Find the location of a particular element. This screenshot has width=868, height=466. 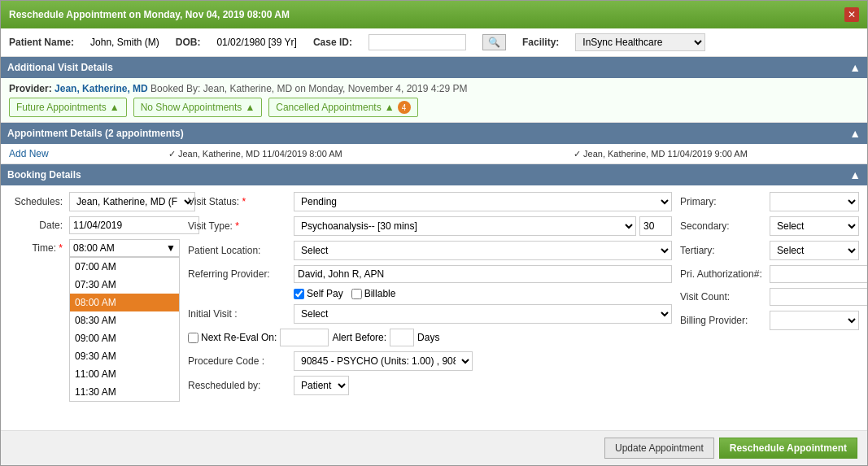

visit-count-input is located at coordinates (818, 297).